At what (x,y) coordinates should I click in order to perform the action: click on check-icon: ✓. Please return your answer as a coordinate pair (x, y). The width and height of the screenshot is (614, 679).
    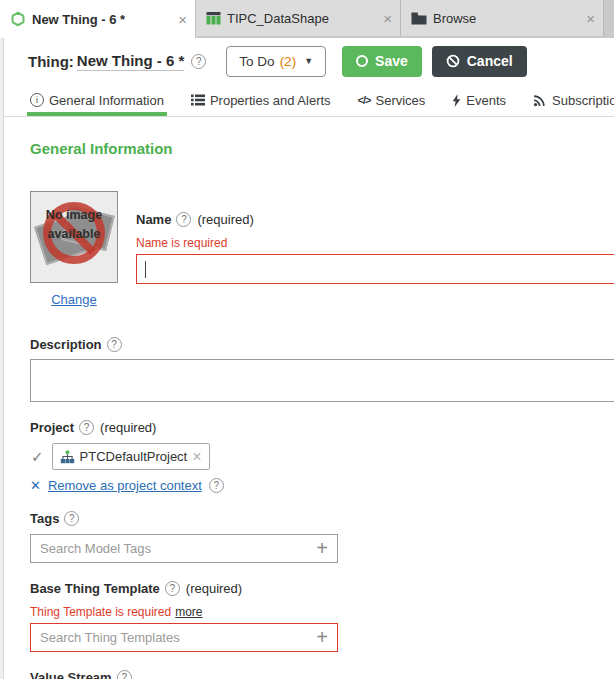
    Looking at the image, I should click on (38, 457).